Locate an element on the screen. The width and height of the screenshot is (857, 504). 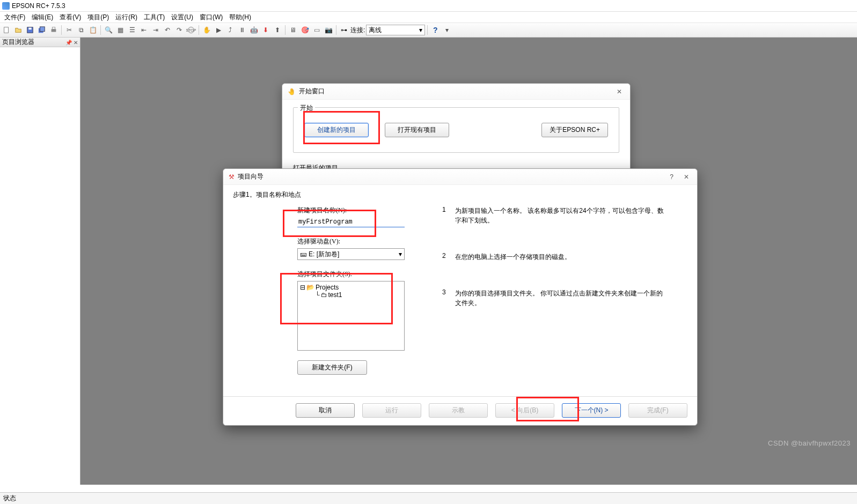
app-title: EPSON RC+ 7.5.3 is located at coordinates (39, 6).